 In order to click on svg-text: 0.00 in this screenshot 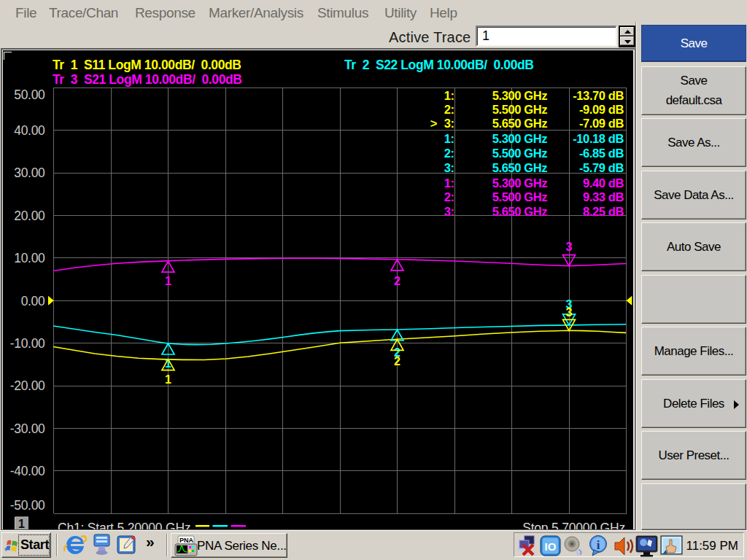, I will do `click(34, 301)`.